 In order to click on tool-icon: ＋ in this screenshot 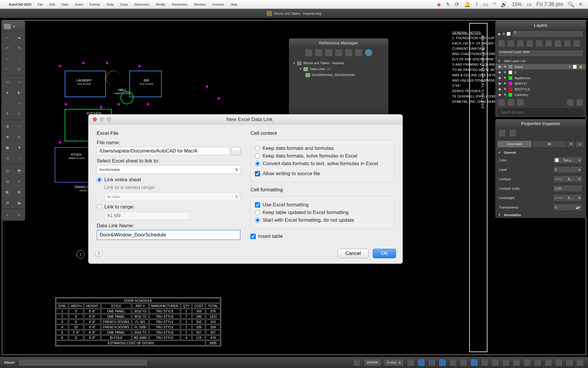, I will do `click(7, 37)`.